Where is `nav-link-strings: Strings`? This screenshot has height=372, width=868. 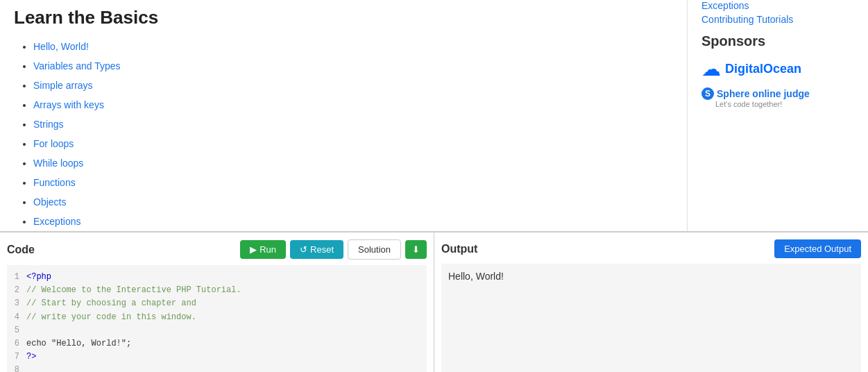 nav-link-strings: Strings is located at coordinates (49, 124).